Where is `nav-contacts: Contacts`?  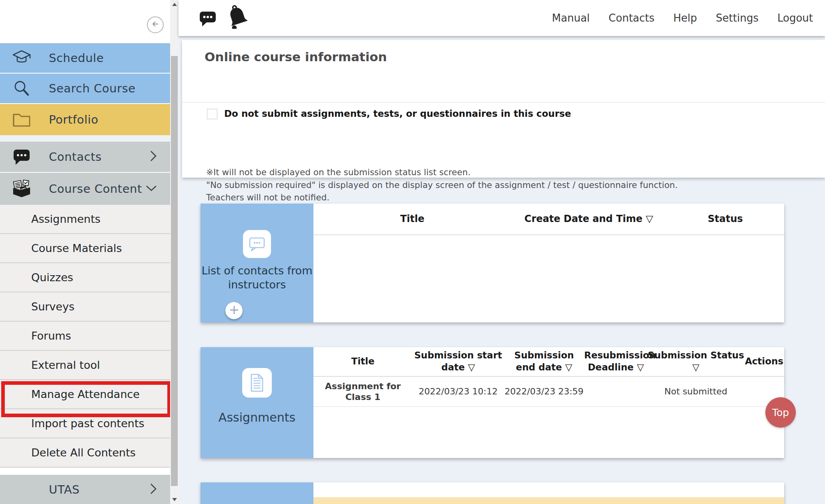
nav-contacts: Contacts is located at coordinates (632, 18).